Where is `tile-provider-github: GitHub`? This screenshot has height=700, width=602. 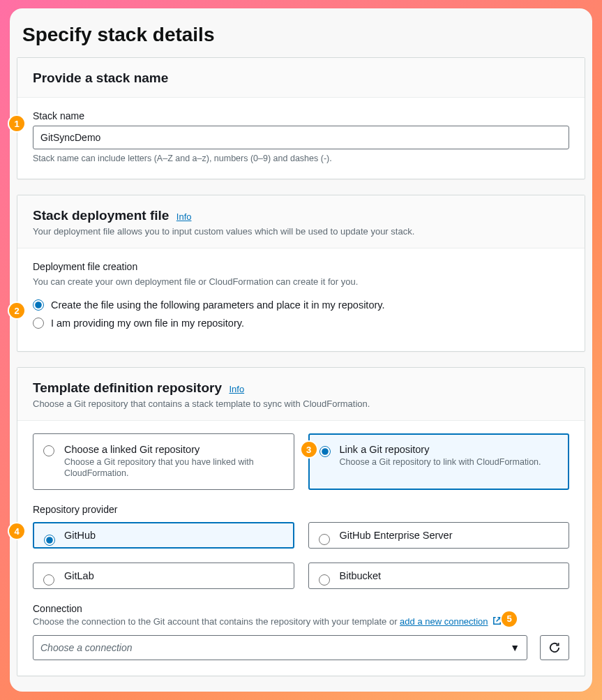
tile-provider-github: GitHub is located at coordinates (163, 535).